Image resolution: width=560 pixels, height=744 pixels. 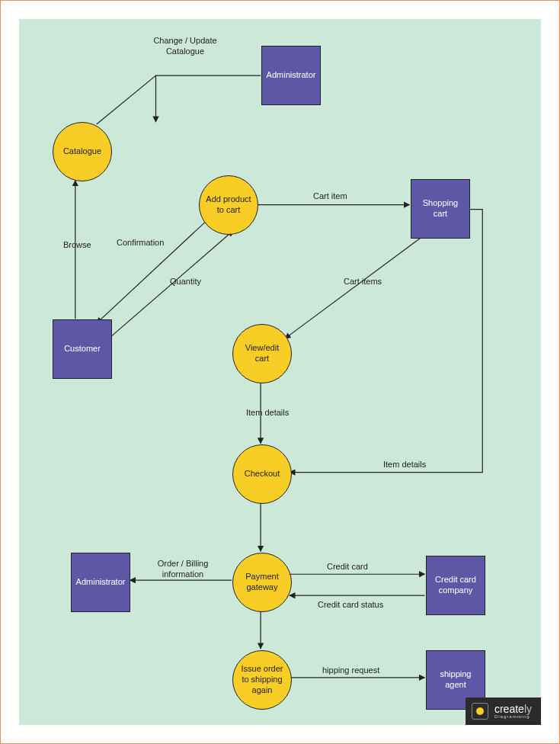 What do you see at coordinates (514, 717) in the screenshot?
I see `logo-tagline: Diagramming` at bounding box center [514, 717].